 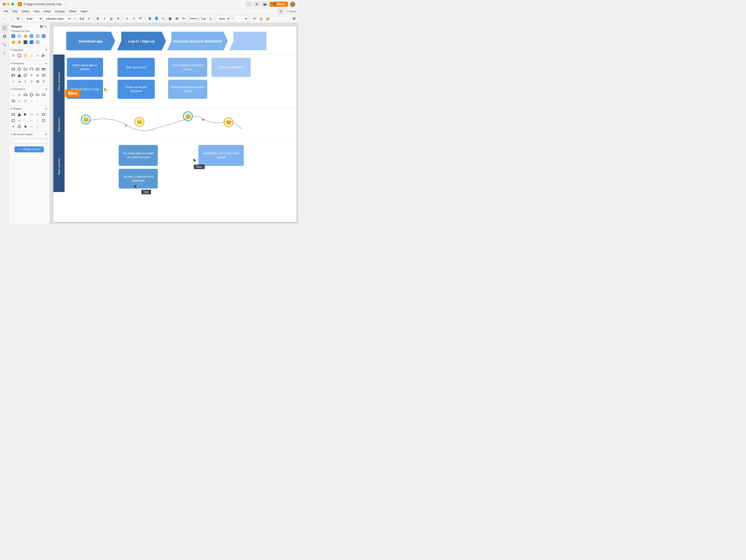 What do you see at coordinates (90, 41) in the screenshot?
I see `stage-download-app: Download app` at bounding box center [90, 41].